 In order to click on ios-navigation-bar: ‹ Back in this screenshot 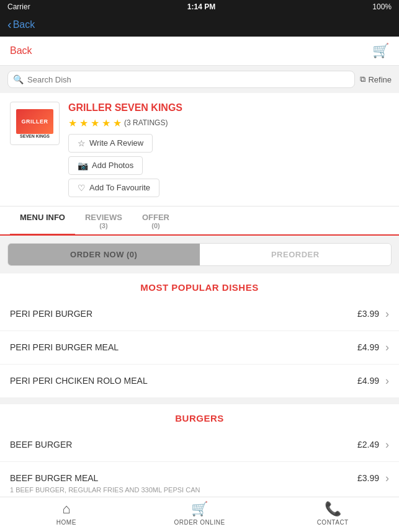, I will do `click(200, 25)`.